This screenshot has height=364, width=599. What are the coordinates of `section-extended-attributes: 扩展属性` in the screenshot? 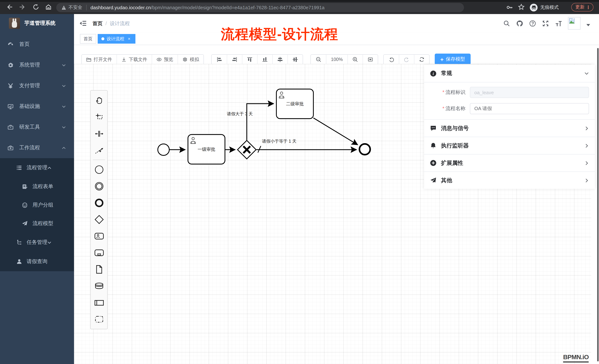 It's located at (510, 163).